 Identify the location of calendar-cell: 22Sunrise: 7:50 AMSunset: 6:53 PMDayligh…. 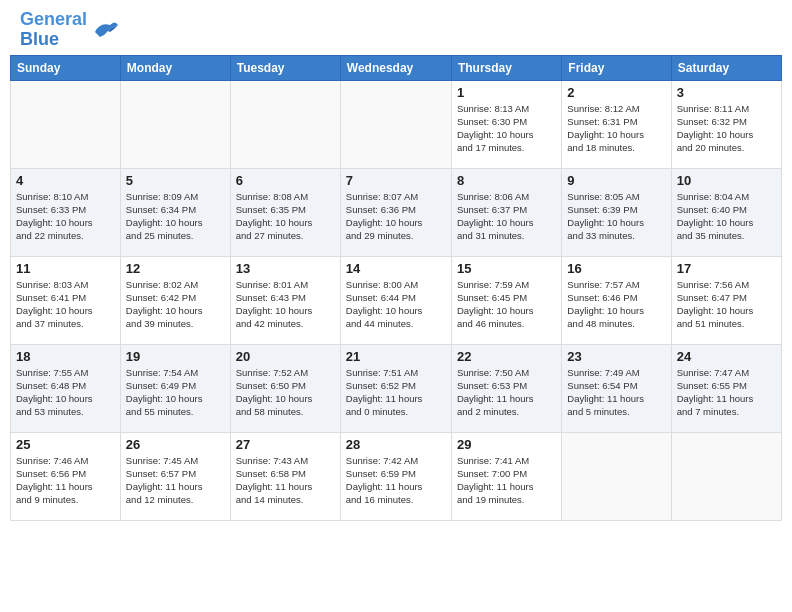
(506, 388).